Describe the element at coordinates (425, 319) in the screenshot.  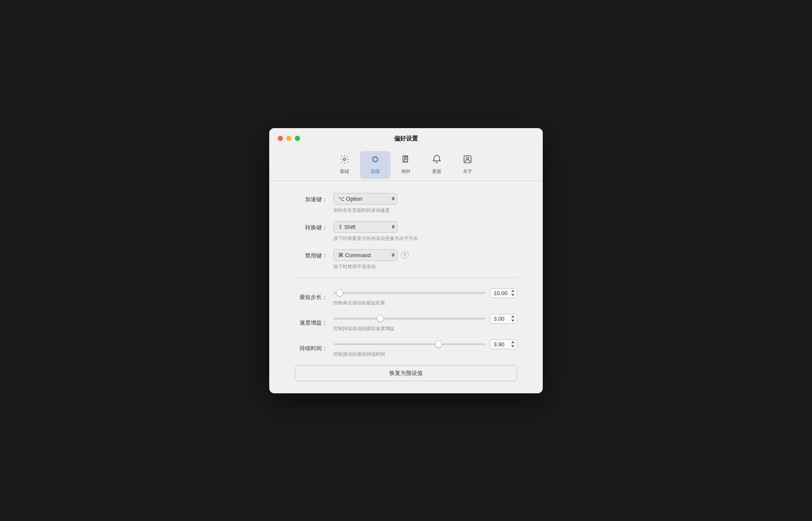
I see `speed-gain-input-row` at that location.